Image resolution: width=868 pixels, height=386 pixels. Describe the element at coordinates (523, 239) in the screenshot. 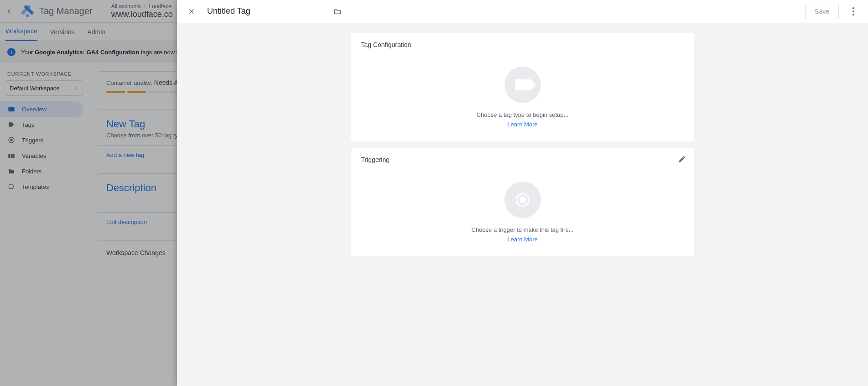

I see `triggering-learn-more: Learn More` at that location.